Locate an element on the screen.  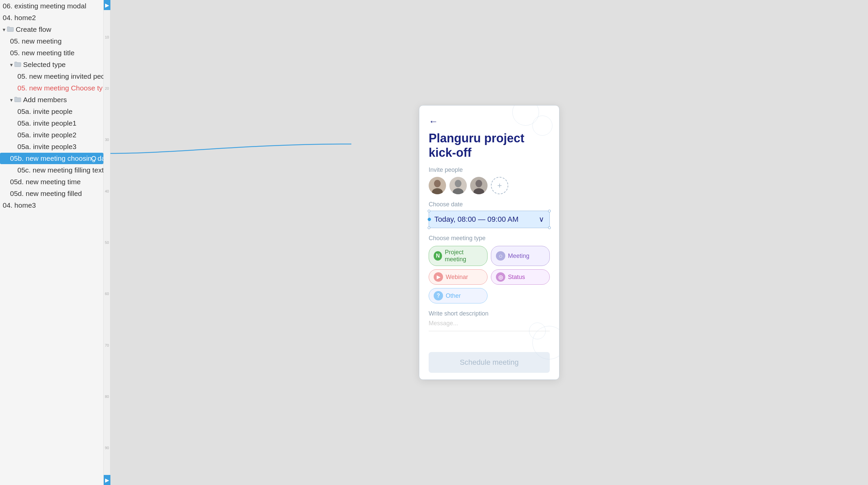
date-selector: Today, 08:00 — 09:00 AM ∨ is located at coordinates (489, 219).